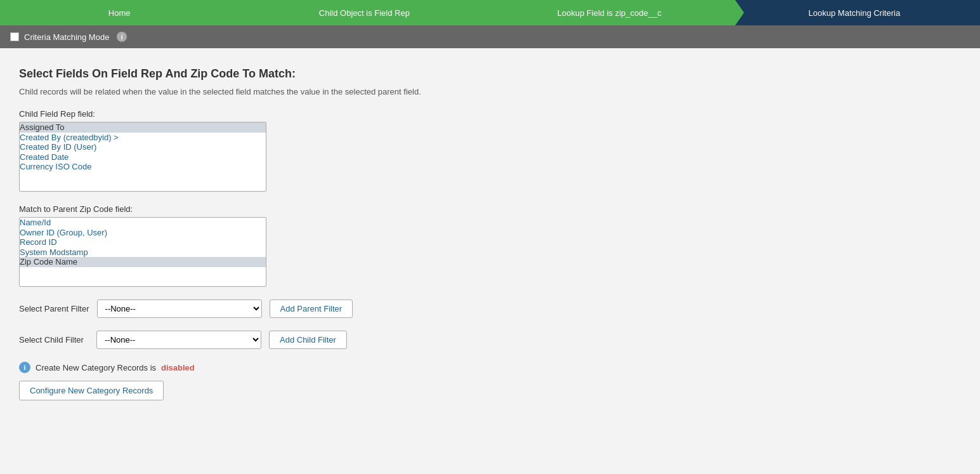  Describe the element at coordinates (311, 308) in the screenshot. I see `add-parent-filter-button: Add Parent Filter` at that location.